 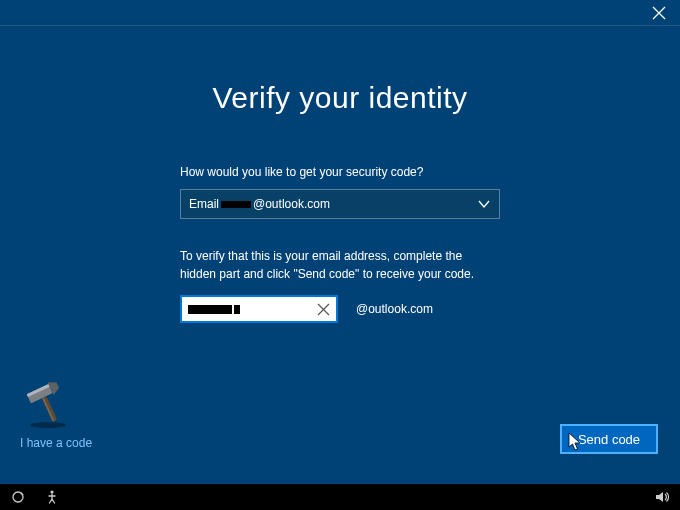 I want to click on clear-icon, so click(x=324, y=310).